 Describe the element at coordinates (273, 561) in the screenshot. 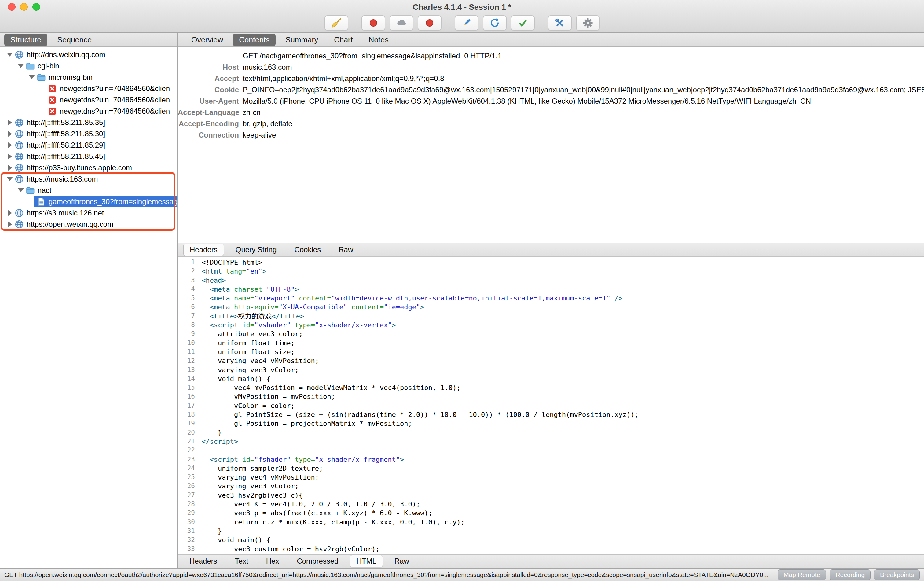

I see `tab-hex: Hex` at that location.